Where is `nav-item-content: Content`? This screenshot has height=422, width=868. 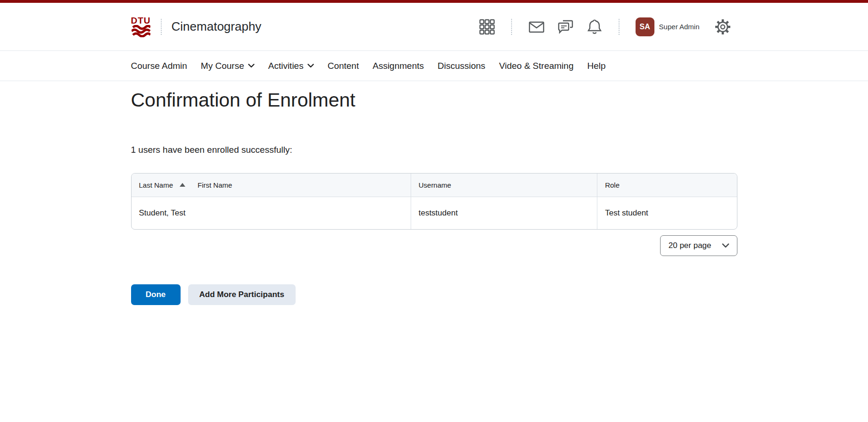
nav-item-content: Content is located at coordinates (343, 66).